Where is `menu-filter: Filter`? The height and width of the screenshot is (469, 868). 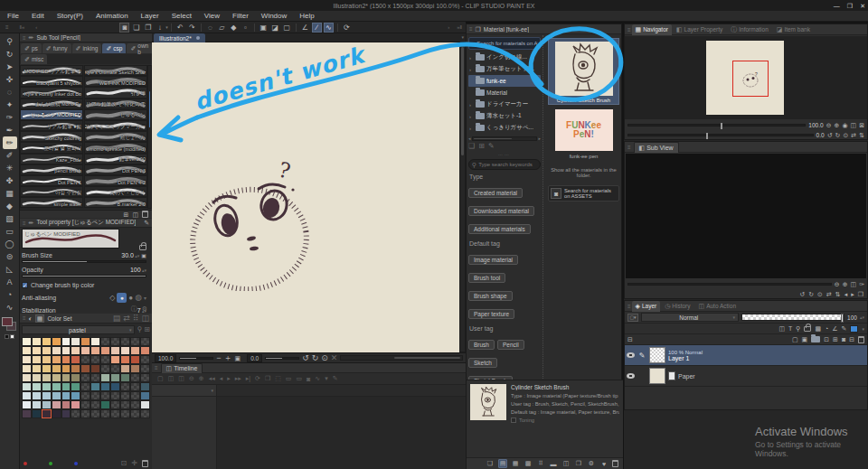
menu-filter: Filter is located at coordinates (241, 16).